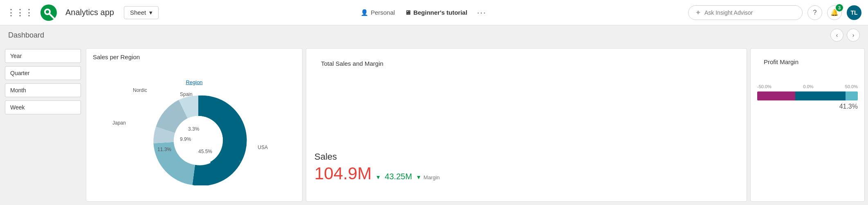  Describe the element at coordinates (408, 12) in the screenshot. I see `monitor-icon: 🖥` at that location.